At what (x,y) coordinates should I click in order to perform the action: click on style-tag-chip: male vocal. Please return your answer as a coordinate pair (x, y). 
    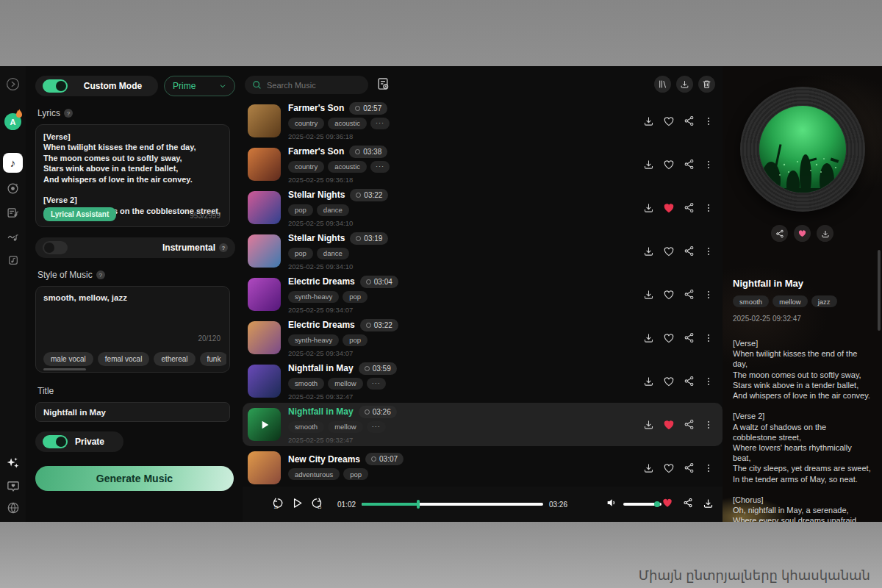
    Looking at the image, I should click on (68, 359).